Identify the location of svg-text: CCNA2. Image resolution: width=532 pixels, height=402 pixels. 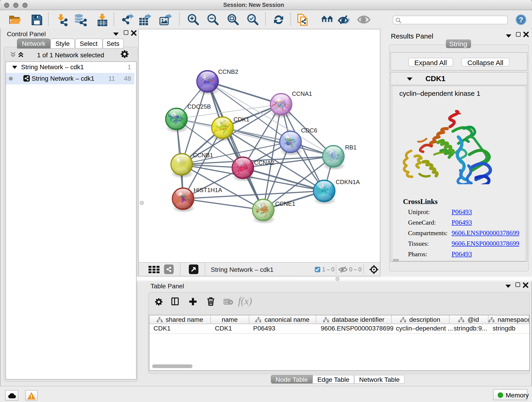
(264, 163).